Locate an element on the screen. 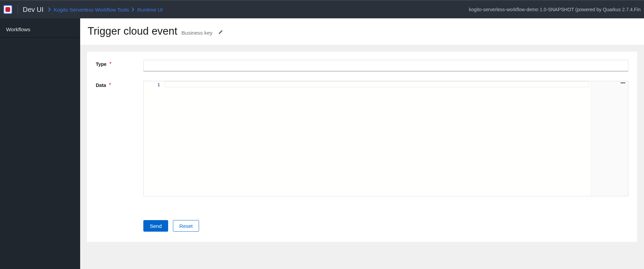  page-title: Trigger cloud event is located at coordinates (132, 31).